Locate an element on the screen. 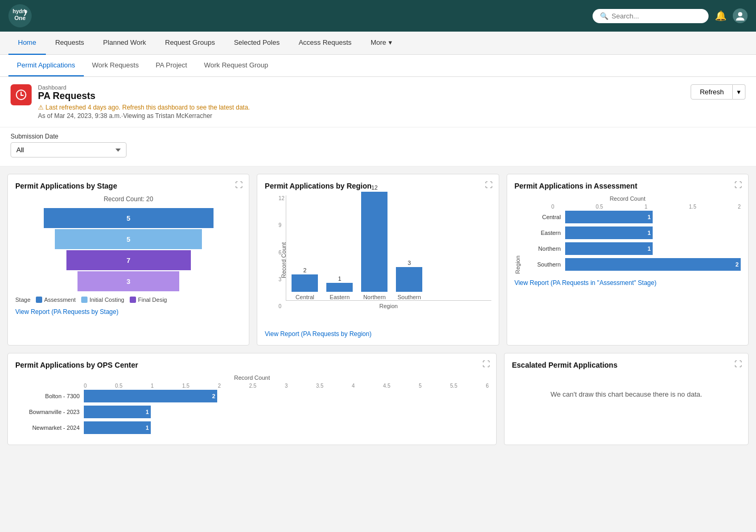 Image resolution: width=756 pixels, height=532 pixels. svg-text: One is located at coordinates (20, 18).